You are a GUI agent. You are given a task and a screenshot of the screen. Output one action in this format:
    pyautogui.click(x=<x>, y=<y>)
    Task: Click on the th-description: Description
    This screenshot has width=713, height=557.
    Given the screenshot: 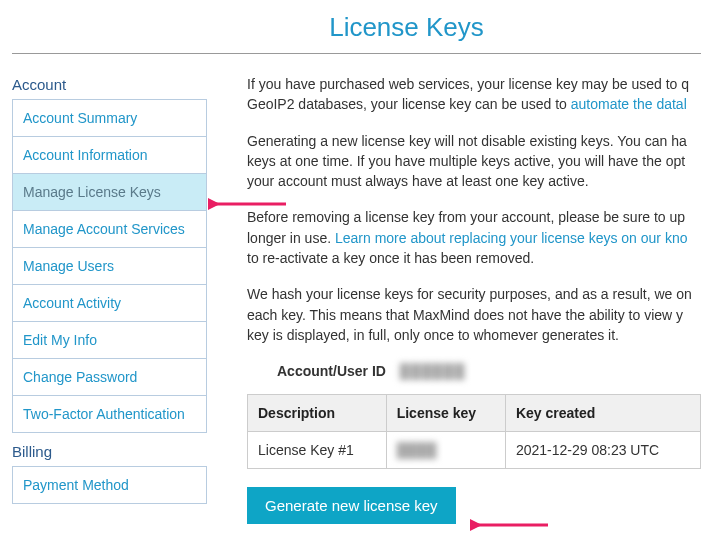 What is the action you would take?
    pyautogui.click(x=318, y=412)
    